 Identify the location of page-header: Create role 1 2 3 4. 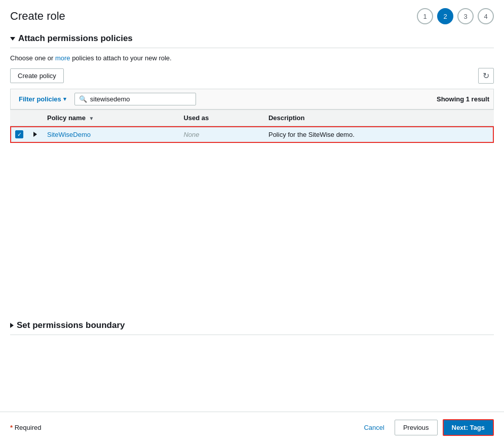
(252, 14).